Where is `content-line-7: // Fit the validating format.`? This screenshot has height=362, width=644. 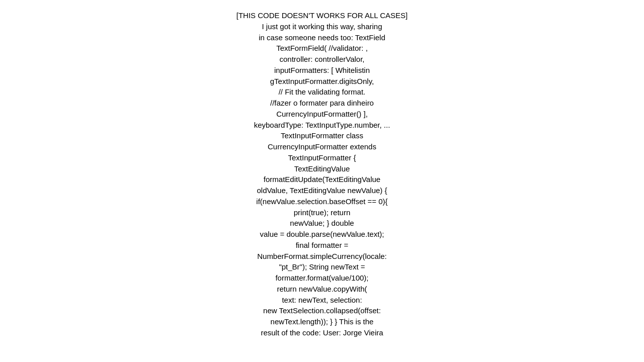 content-line-7: // Fit the validating format. is located at coordinates (322, 92).